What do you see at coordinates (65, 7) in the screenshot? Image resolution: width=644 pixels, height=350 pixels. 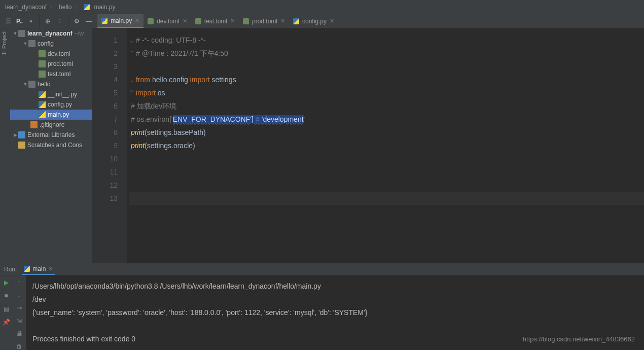 I see `breadcrumb-mid: hello` at bounding box center [65, 7].